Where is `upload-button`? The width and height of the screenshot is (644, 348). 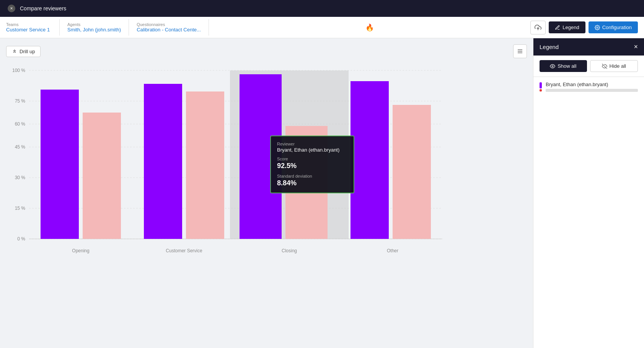
upload-button is located at coordinates (538, 28).